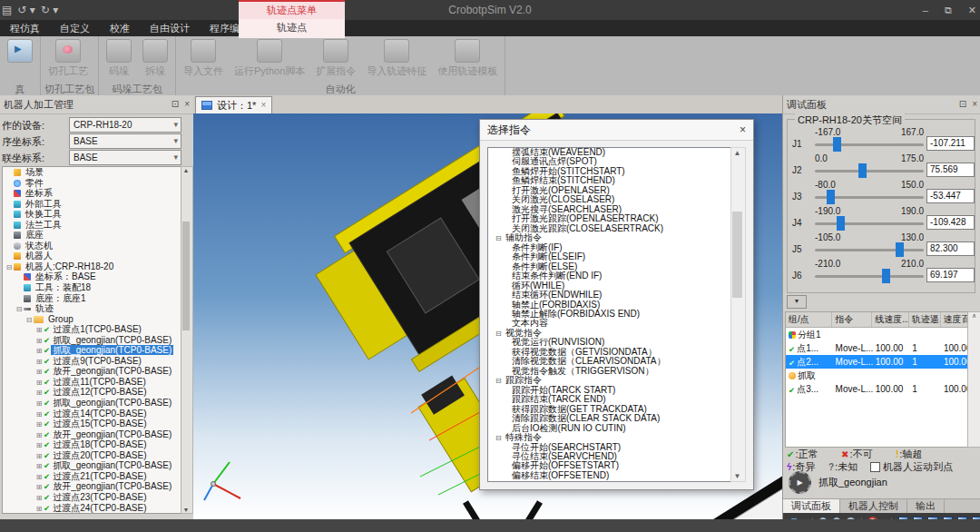  What do you see at coordinates (92, 214) in the screenshot?
I see `tree-item: 快换工具` at bounding box center [92, 214].